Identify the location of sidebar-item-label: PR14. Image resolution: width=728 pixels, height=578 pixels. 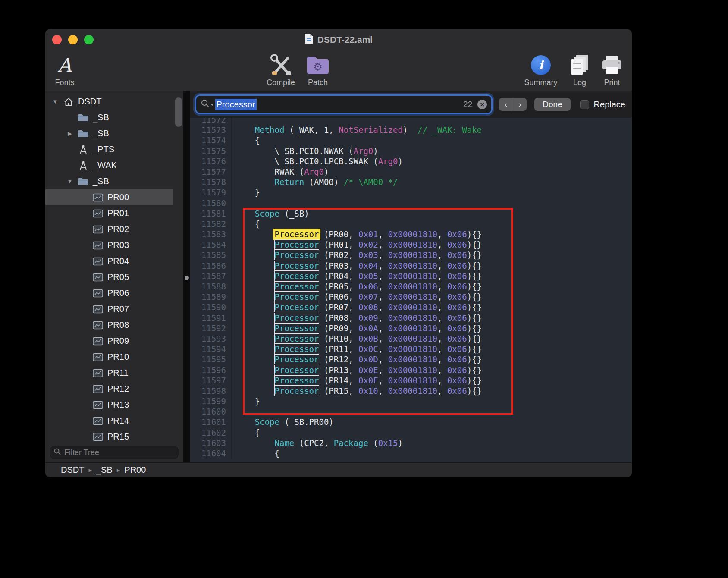
(118, 421).